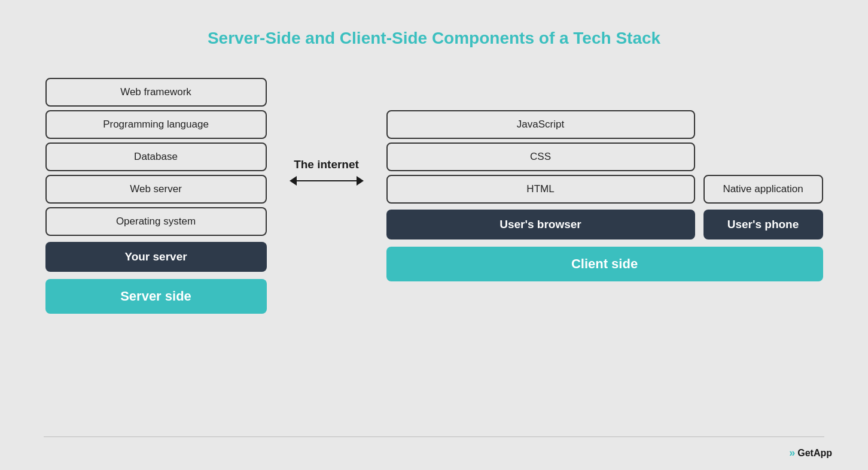  I want to click on arrow-left-icon, so click(293, 181).